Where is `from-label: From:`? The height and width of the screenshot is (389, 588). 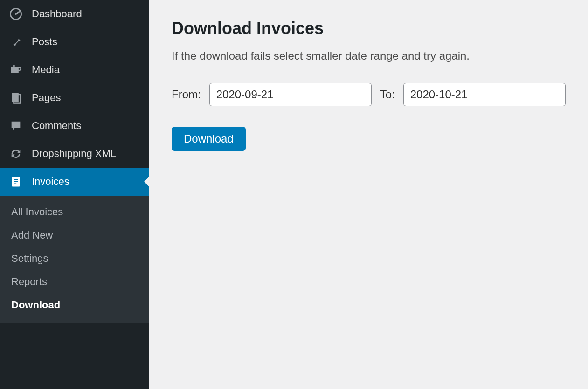
from-label: From: is located at coordinates (187, 95).